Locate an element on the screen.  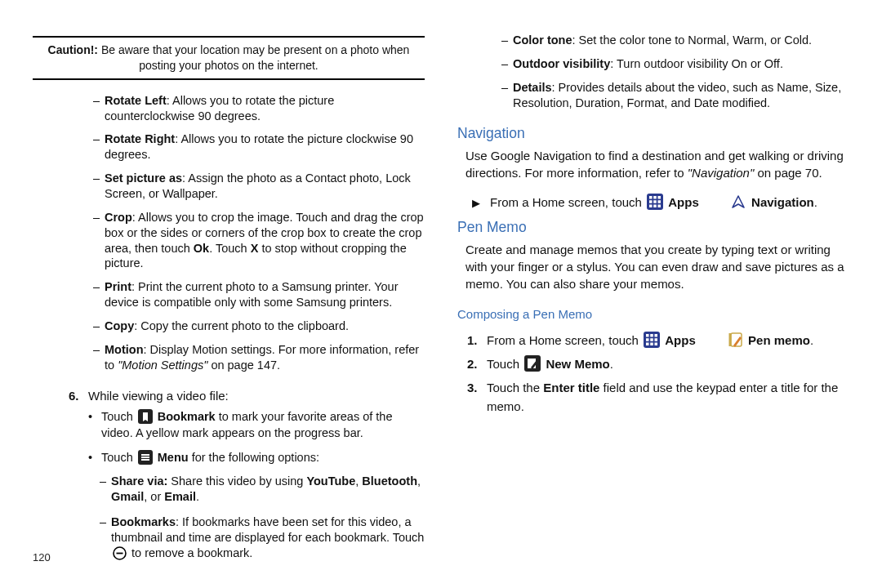
dash-item-rotate-left: –Rotate Left: Allows you to rotate the p… is located at coordinates (259, 109).